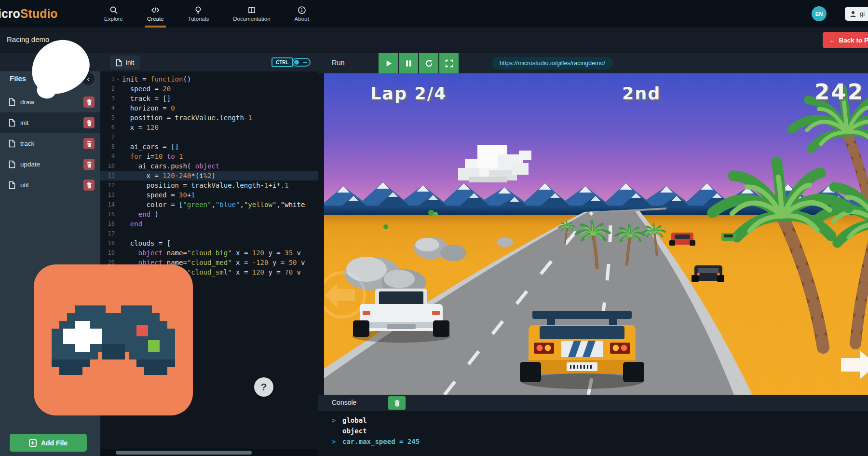 The width and height of the screenshot is (868, 456). Describe the element at coordinates (209, 137) in the screenshot. I see `code-line-7: 7` at that location.